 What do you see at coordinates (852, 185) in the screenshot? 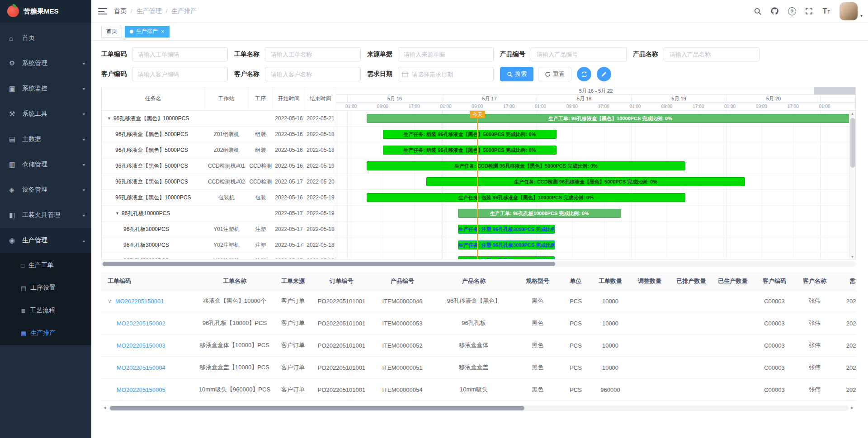
I see `gantt-vertical-scrollbar: ▲ ▼` at bounding box center [852, 185].